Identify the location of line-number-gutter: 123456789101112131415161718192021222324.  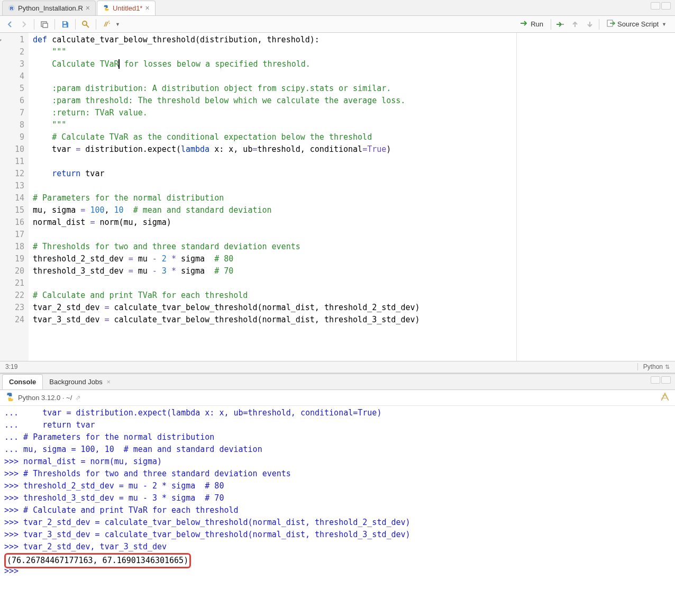
(14, 197).